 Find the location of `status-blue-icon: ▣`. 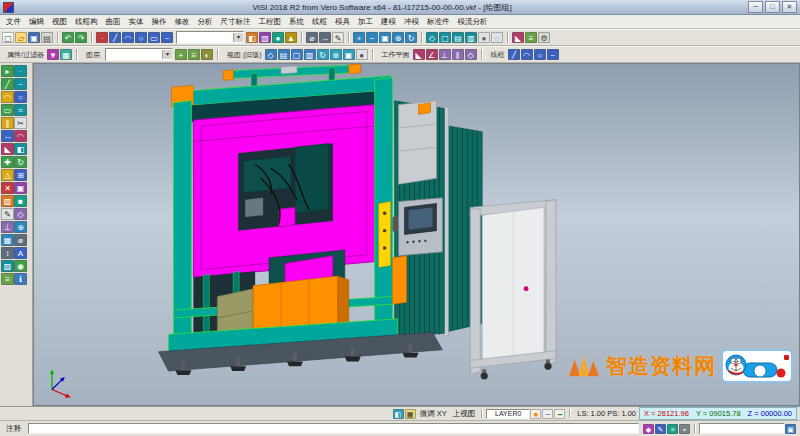

status-blue-icon: ▣ is located at coordinates (790, 429).